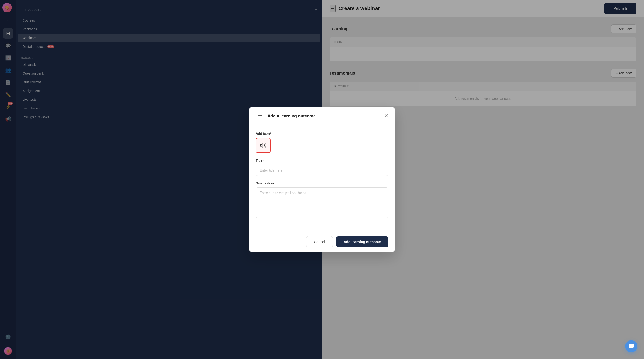 The height and width of the screenshot is (359, 644). I want to click on chat-widget, so click(632, 346).